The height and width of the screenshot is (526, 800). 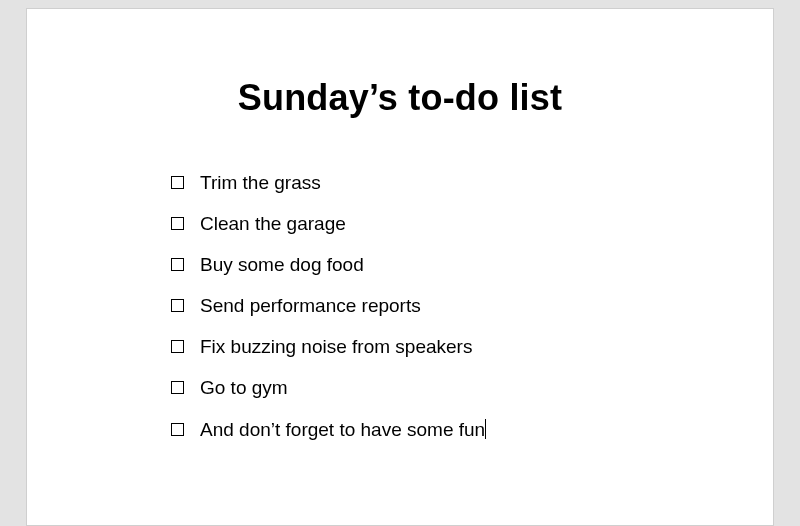 I want to click on list-item-label: Go to gym, so click(x=244, y=388).